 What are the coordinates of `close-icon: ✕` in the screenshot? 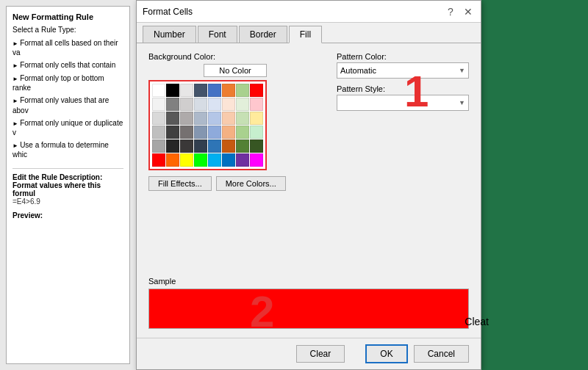 It's located at (468, 12).